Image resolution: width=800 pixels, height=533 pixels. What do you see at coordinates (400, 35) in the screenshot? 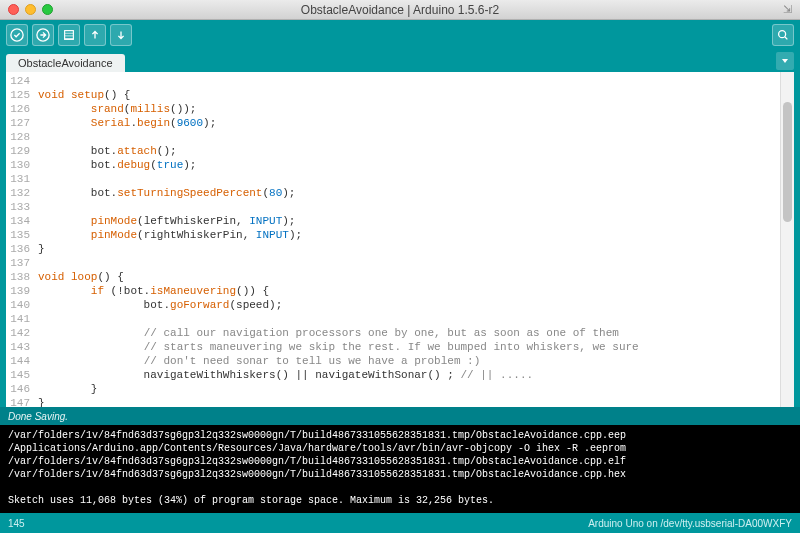
I see `toolbar` at bounding box center [400, 35].